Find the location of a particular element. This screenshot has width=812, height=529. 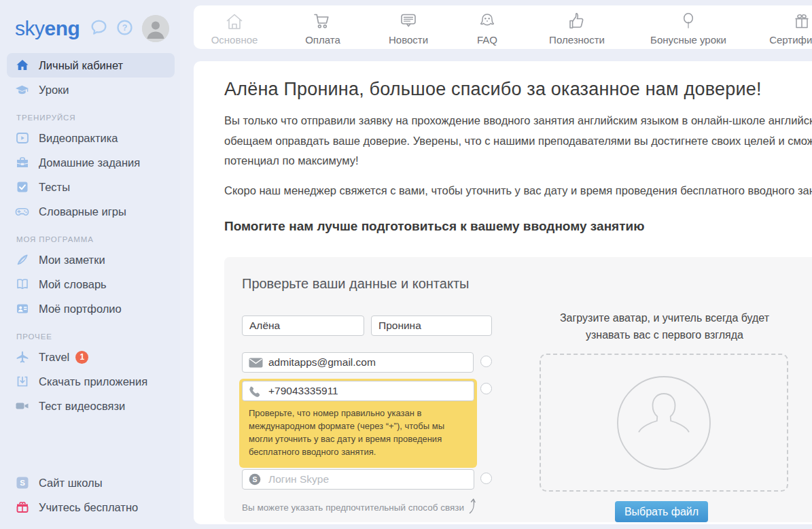

chat-icon is located at coordinates (99, 29).